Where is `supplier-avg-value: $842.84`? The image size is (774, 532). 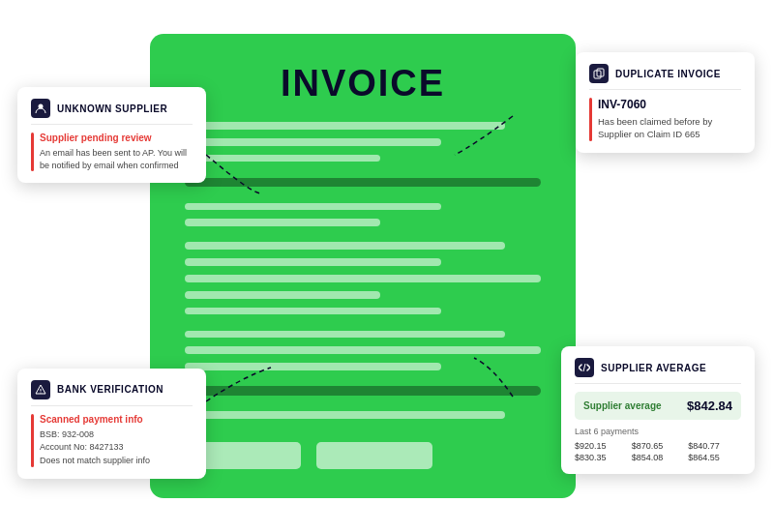
supplier-avg-value: $842.84 is located at coordinates (710, 406).